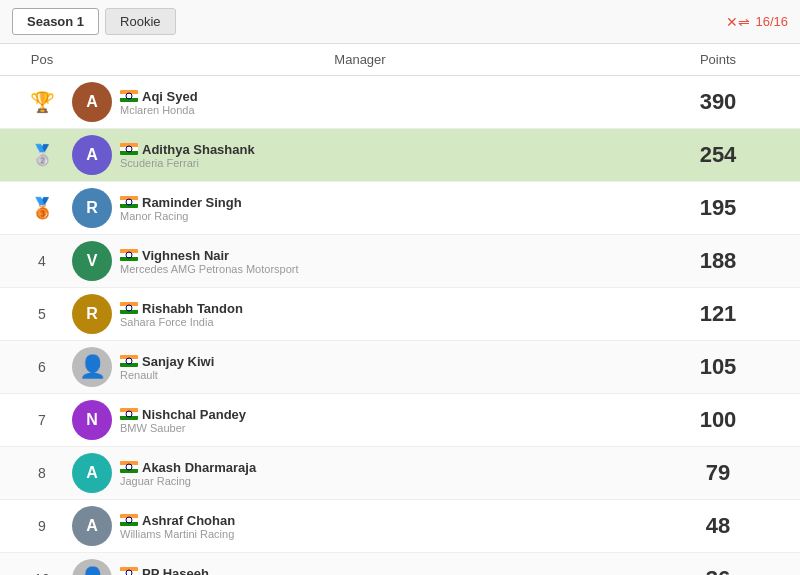 The image size is (800, 575). What do you see at coordinates (718, 526) in the screenshot?
I see `points-cell: 48` at bounding box center [718, 526].